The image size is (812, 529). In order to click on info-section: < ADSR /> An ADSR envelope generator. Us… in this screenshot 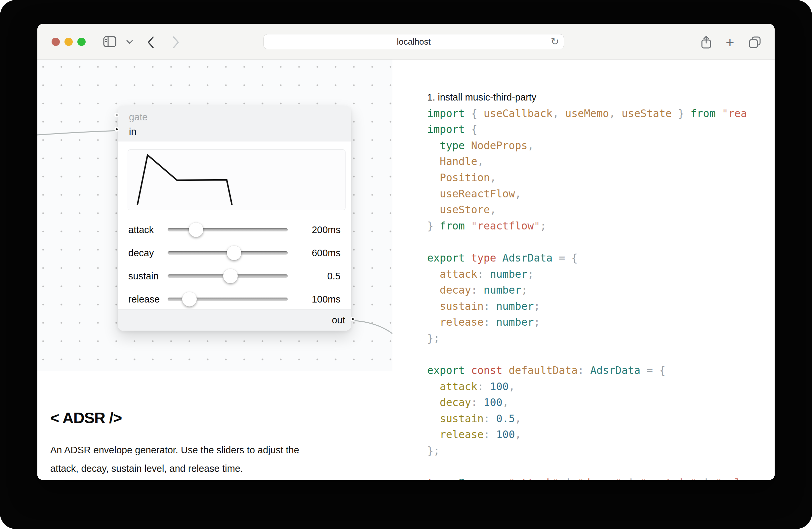, I will do `click(215, 426)`.